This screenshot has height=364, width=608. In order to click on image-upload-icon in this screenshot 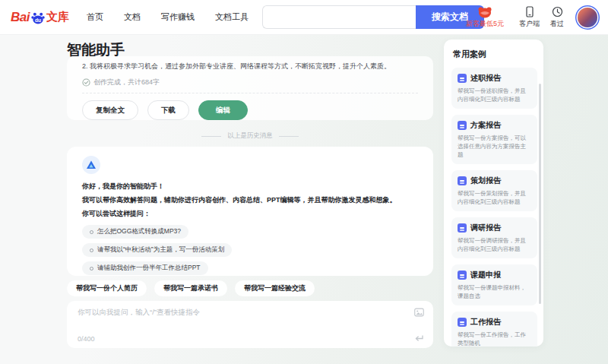, I will do `click(420, 312)`.